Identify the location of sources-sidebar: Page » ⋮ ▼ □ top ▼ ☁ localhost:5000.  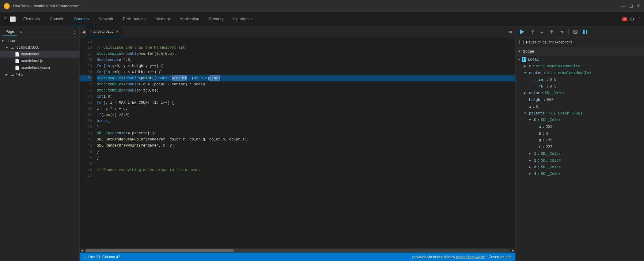
(40, 144).